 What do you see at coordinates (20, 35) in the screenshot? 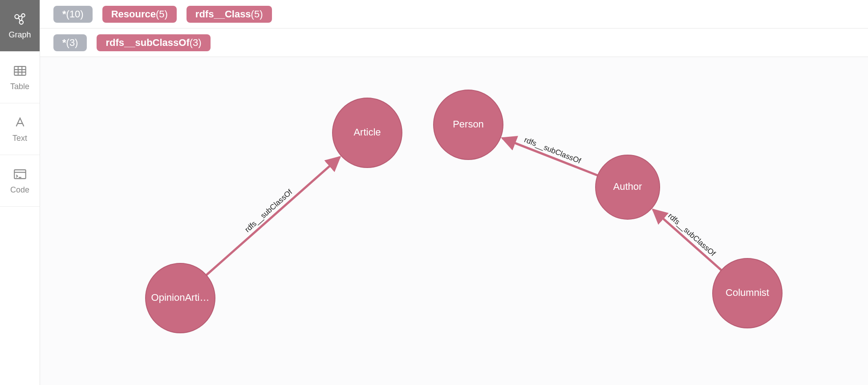
I see `tab-label: Graph` at bounding box center [20, 35].